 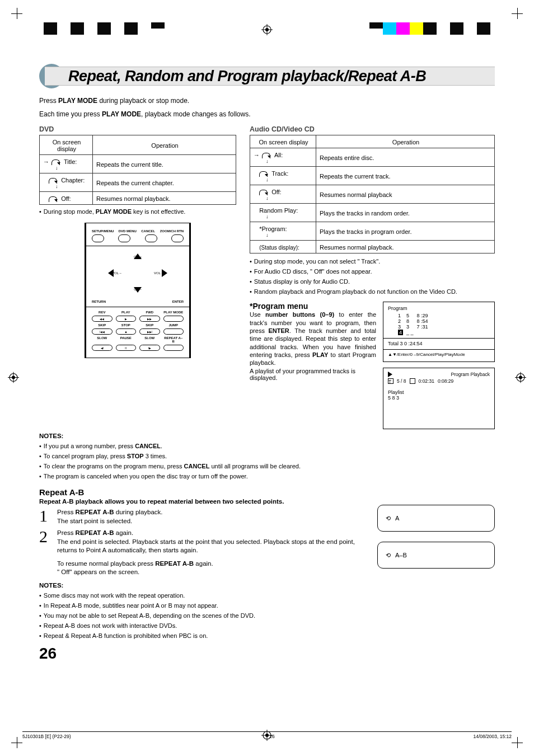 What do you see at coordinates (439, 398) in the screenshot?
I see `osd-playback-box: Program Playback T5 / 8 0:02:31 0:08:29 …` at bounding box center [439, 398].